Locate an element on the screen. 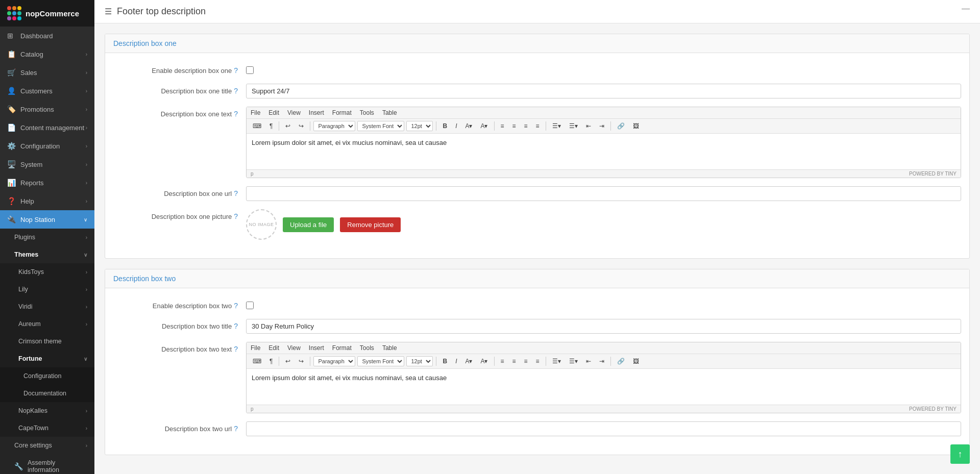 The image size is (980, 474). title-help-icon: ? is located at coordinates (236, 91).